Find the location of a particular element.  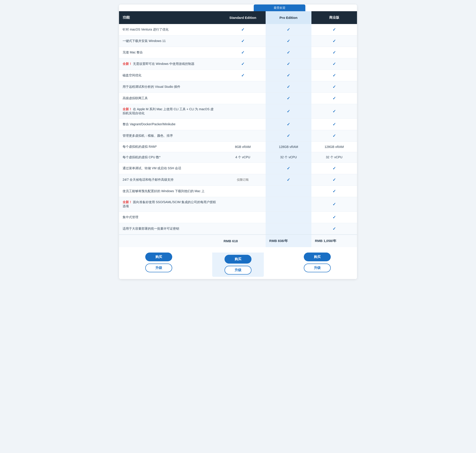

standard-upgrade-button: 升级 is located at coordinates (159, 268).